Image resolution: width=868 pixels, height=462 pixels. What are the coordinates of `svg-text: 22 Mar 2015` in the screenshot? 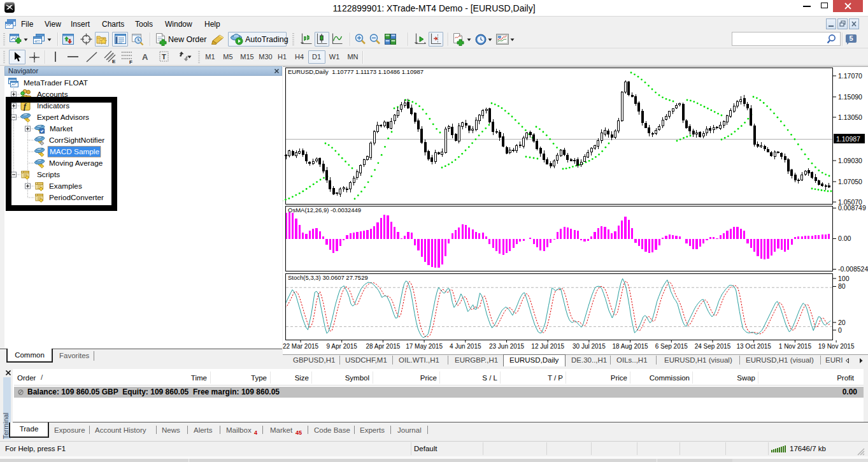 It's located at (301, 347).